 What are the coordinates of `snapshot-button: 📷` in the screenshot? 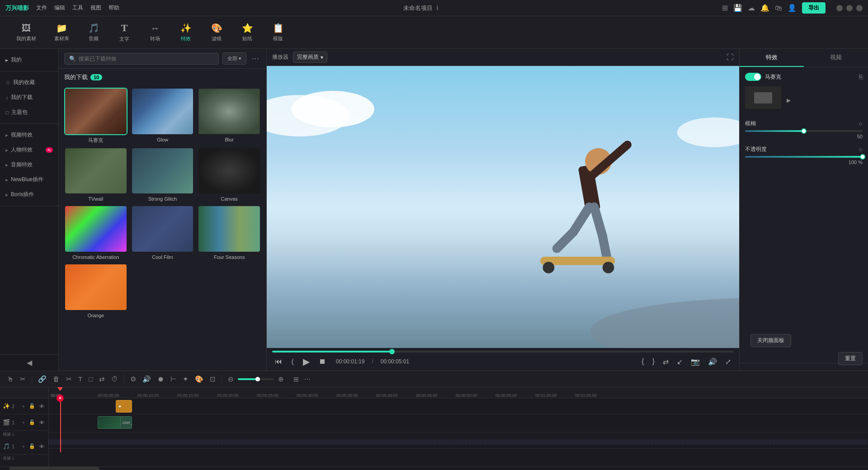 It's located at (695, 362).